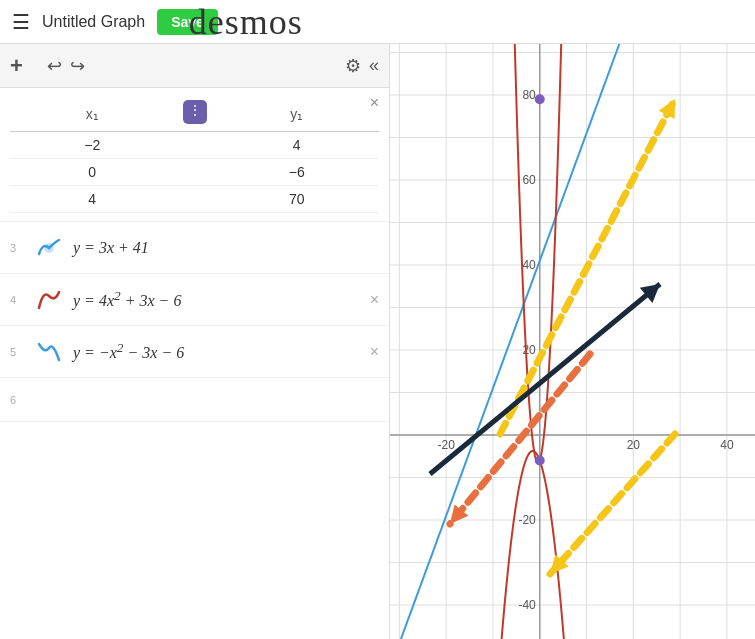 Image resolution: width=755 pixels, height=639 pixels. Describe the element at coordinates (94, 22) in the screenshot. I see `graph-title: Untitled Graph` at that location.